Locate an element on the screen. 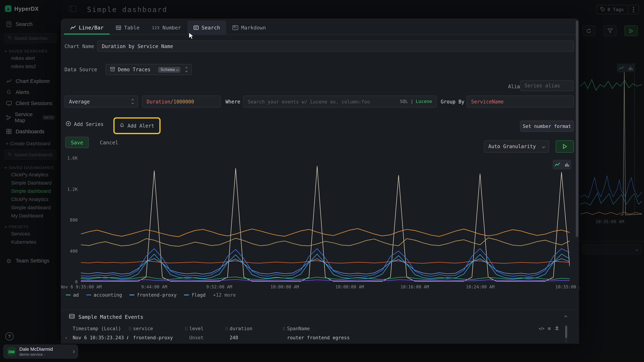  sample-matched-events: Sample Matched Events Timestamp (Local) … is located at coordinates (318, 327).